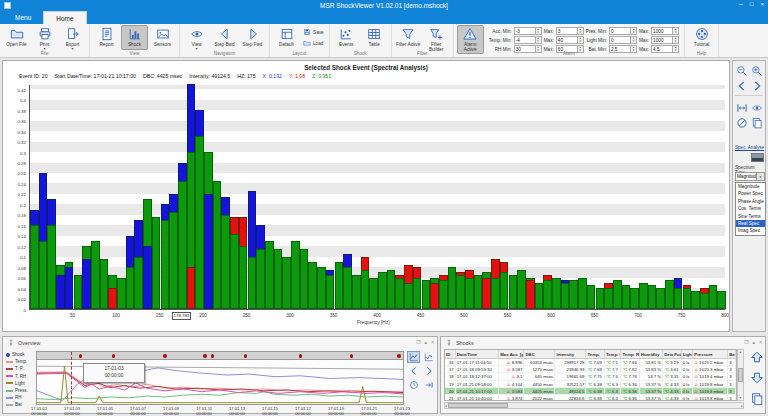 This screenshot has width=768, height=416. Describe the element at coordinates (594, 406) in the screenshot. I see `horizontal-scrollbar: ◂ ▸` at that location.